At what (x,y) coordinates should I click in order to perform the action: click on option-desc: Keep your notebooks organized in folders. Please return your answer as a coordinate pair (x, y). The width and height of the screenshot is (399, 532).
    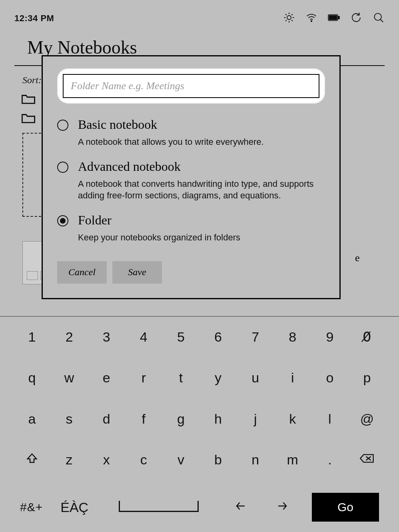
    Looking at the image, I should click on (159, 238).